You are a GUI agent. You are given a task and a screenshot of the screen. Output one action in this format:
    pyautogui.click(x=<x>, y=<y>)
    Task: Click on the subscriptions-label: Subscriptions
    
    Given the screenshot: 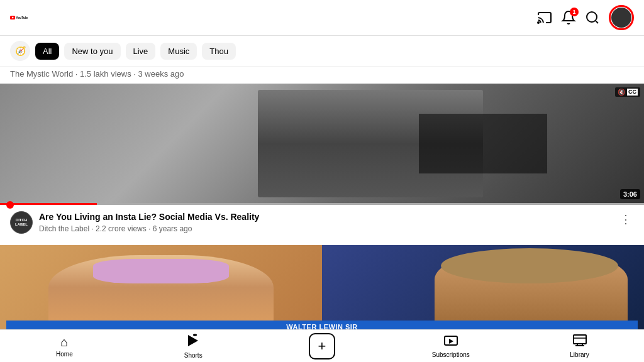 What is the action you would take?
    pyautogui.click(x=451, y=354)
    